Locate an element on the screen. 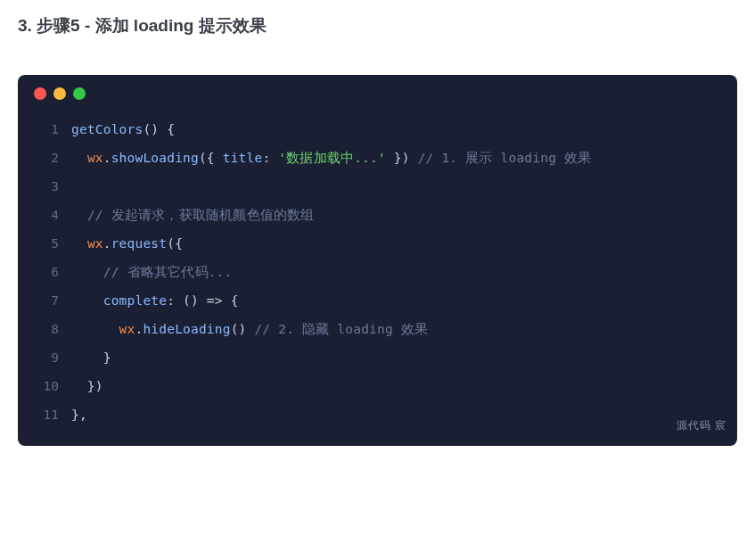 Image resolution: width=755 pixels, height=560 pixels. code-line: 7 complete: () => { is located at coordinates (378, 301).